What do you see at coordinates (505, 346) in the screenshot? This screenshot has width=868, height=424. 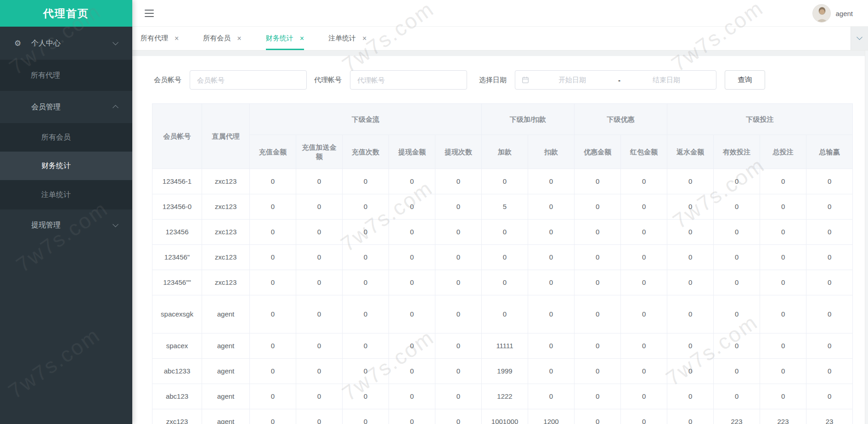 I see `cell-value: 11111` at bounding box center [505, 346].